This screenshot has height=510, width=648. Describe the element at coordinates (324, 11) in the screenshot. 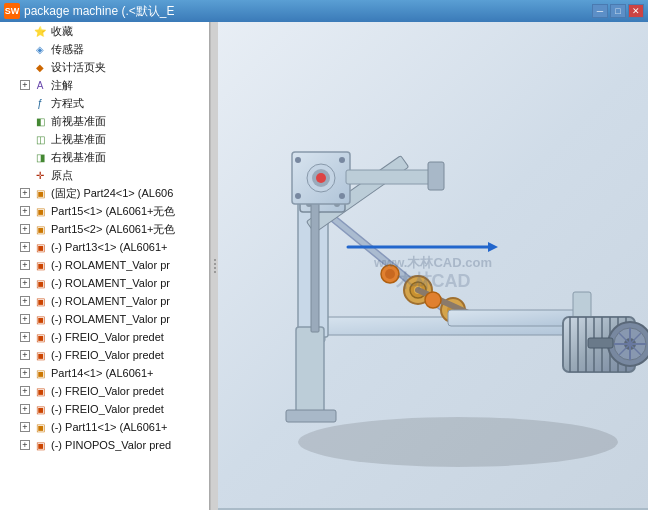

I see `title-bar: SW package machine (.<默认_E ─ □ ✕` at that location.